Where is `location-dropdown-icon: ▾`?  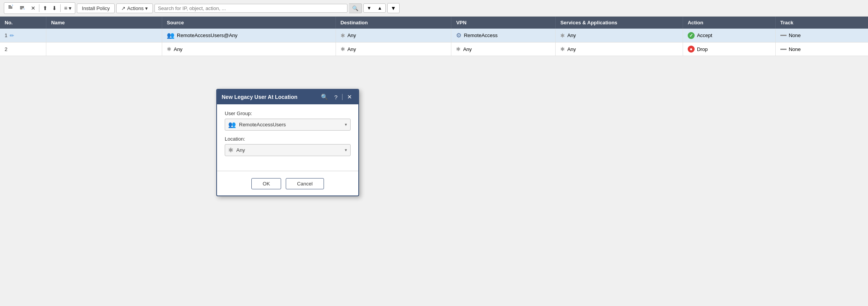 location-dropdown-icon: ▾ is located at coordinates (346, 150).